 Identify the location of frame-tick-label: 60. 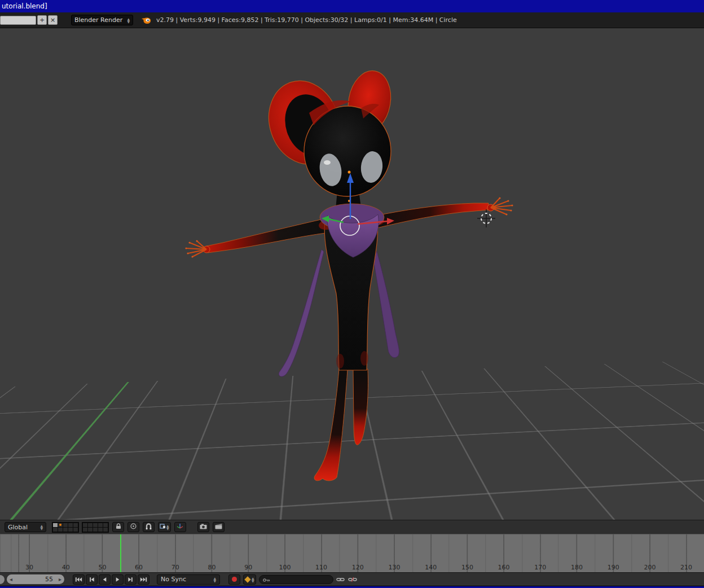
(139, 568).